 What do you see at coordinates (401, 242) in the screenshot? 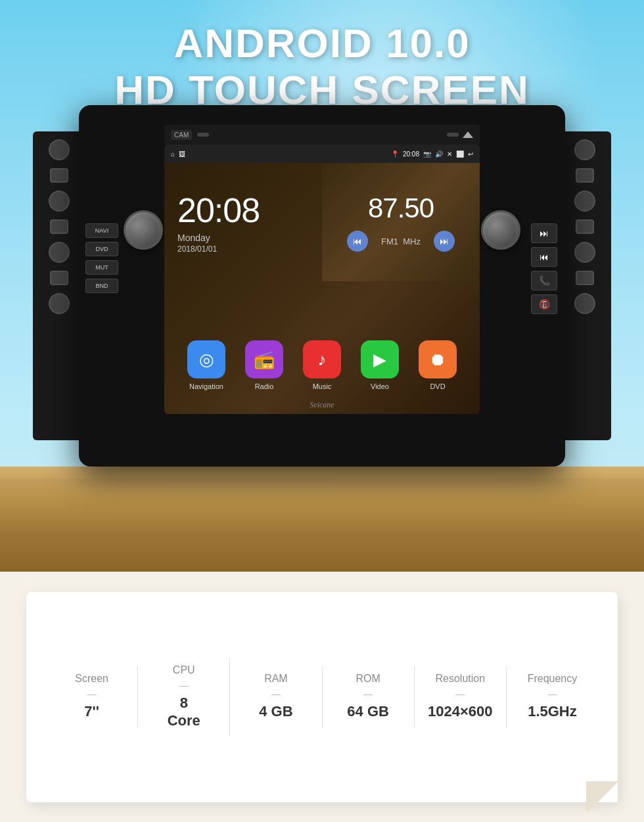
I see `radio-band-label: FM1 MHz` at bounding box center [401, 242].